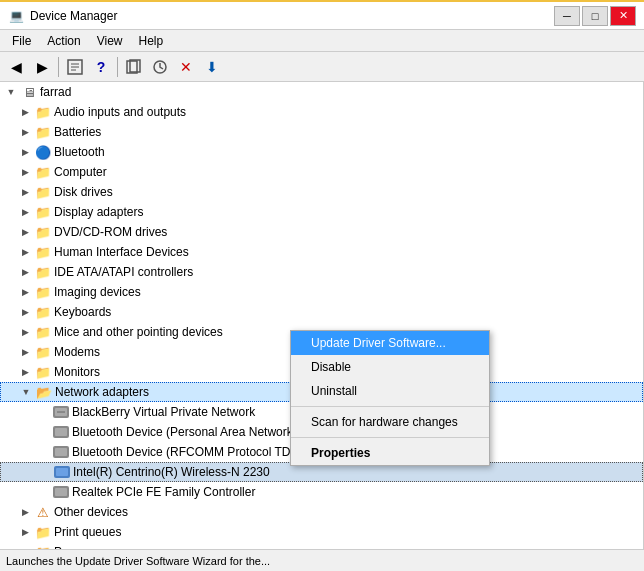 This screenshot has width=644, height=571. Describe the element at coordinates (91, 512) in the screenshot. I see `other-label: Other devices` at that location.